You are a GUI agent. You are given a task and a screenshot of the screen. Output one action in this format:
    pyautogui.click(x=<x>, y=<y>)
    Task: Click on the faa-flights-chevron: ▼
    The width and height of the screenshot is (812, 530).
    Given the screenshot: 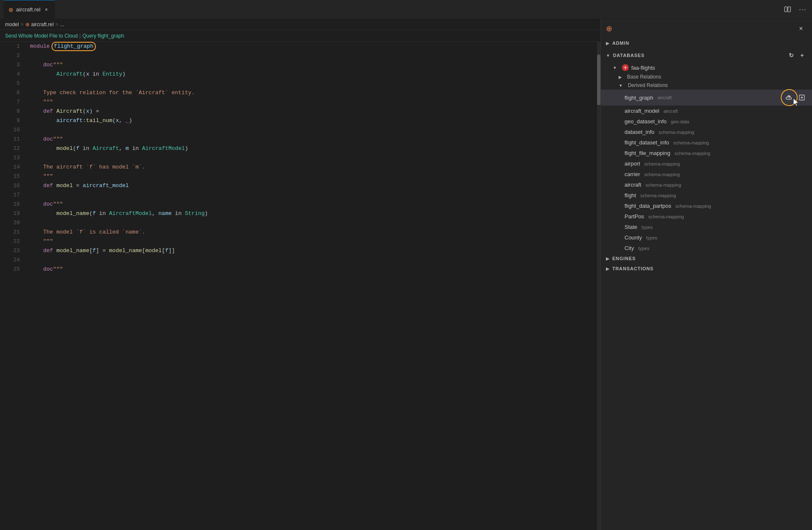 What is the action you would take?
    pyautogui.click(x=615, y=68)
    